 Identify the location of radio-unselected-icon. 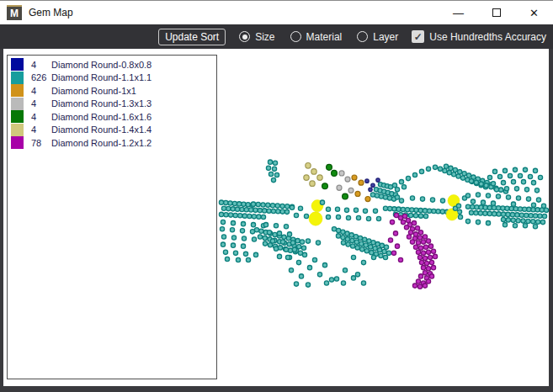
(362, 37).